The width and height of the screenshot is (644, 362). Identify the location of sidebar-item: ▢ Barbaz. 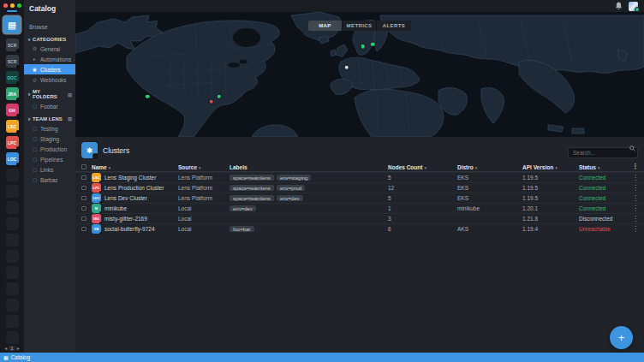
(50, 180).